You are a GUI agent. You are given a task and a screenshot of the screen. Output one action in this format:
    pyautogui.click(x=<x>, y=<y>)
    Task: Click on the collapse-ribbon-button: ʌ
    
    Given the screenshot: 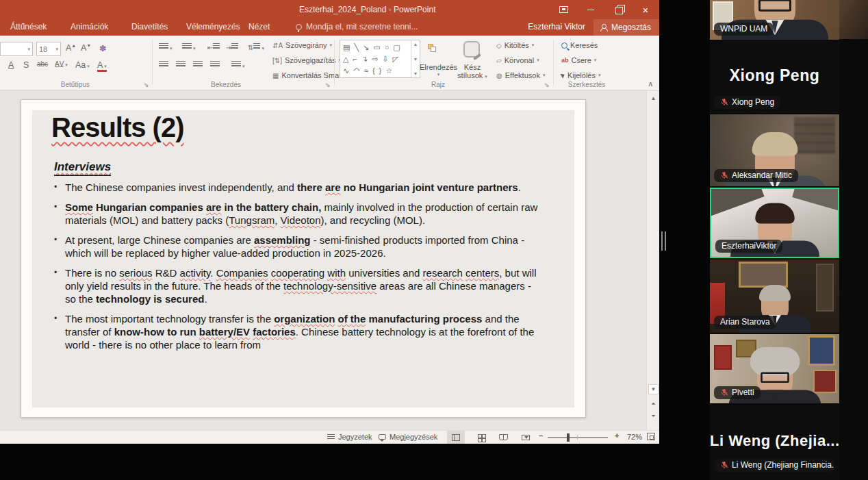 What is the action you would take?
    pyautogui.click(x=650, y=84)
    